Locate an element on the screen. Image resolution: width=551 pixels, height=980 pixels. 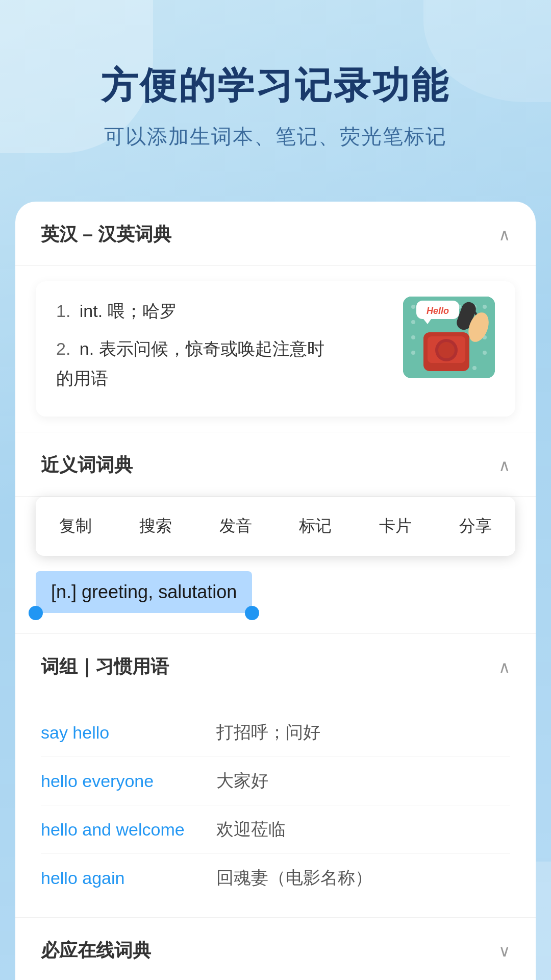
synonyms-section-header: 近义词词典 ∧ is located at coordinates (276, 464).